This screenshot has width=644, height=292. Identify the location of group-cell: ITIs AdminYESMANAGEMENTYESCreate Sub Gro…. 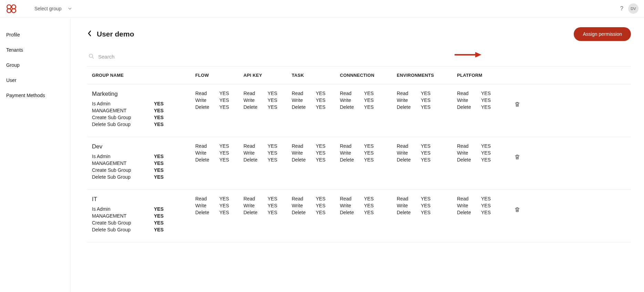
(144, 215).